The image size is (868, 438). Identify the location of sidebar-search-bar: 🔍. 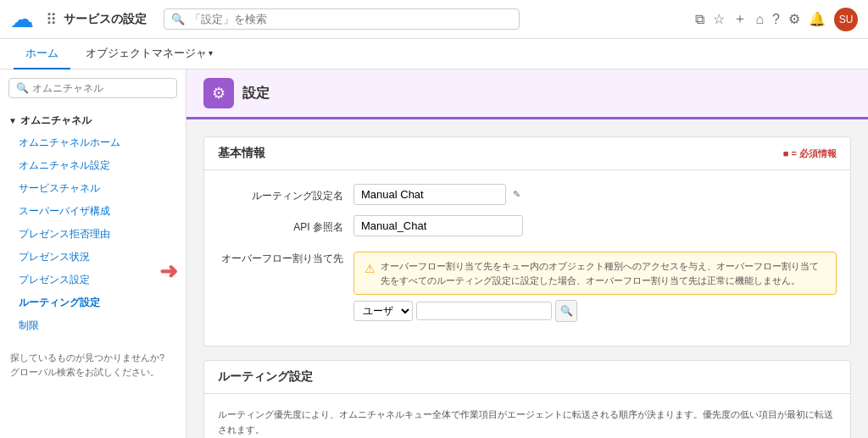
(93, 88).